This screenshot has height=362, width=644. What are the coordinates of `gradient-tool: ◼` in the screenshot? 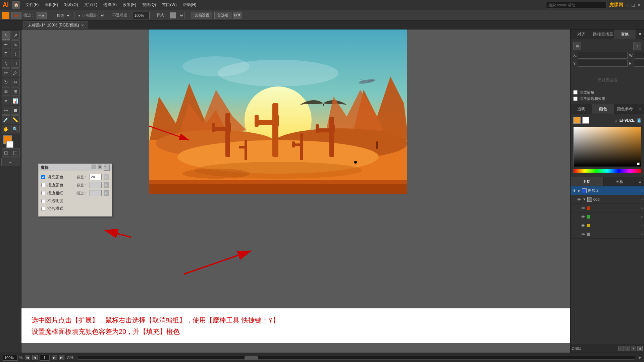 It's located at (15, 110).